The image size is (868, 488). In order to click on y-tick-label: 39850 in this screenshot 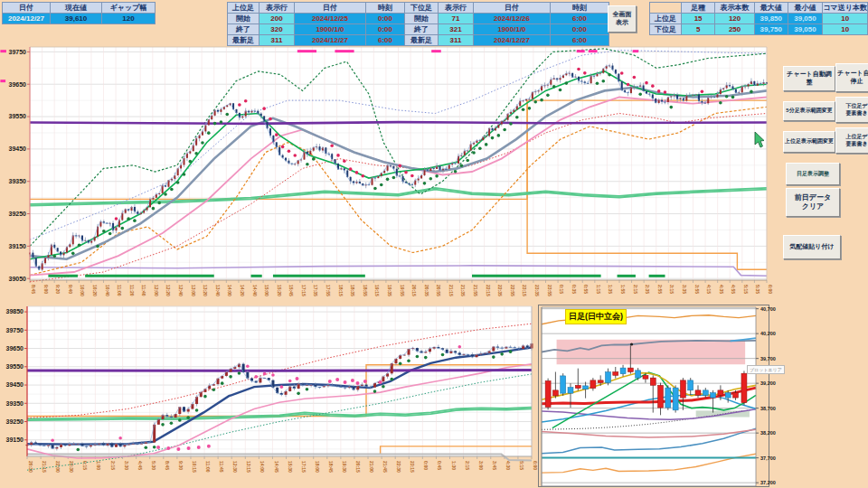, I will do `click(15, 311)`.